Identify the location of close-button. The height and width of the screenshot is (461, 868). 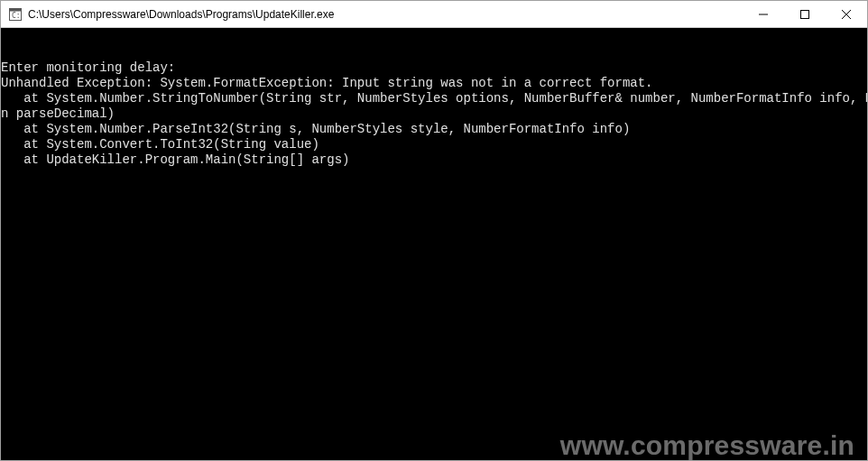
(846, 14).